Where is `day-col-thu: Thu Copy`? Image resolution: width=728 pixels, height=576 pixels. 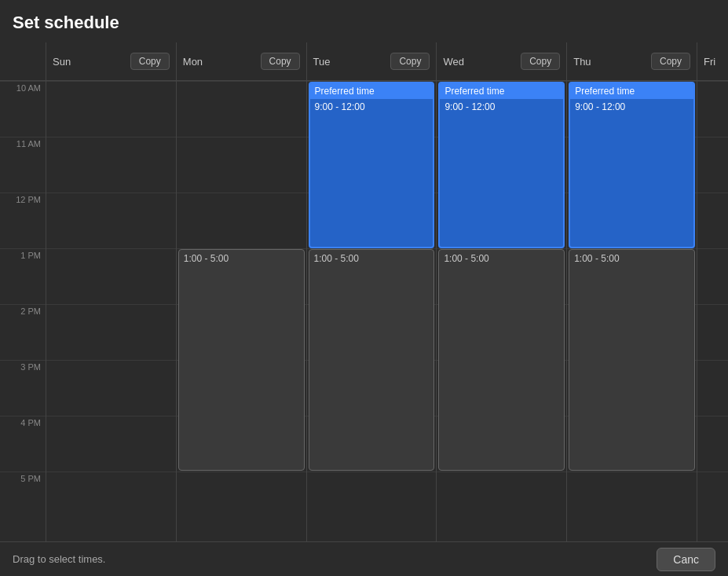 day-col-thu: Thu Copy is located at coordinates (631, 61).